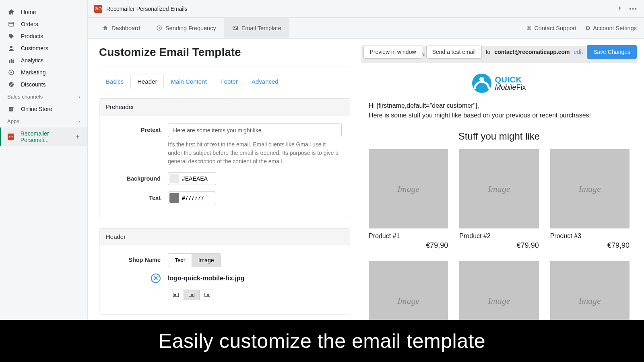  Describe the element at coordinates (612, 52) in the screenshot. I see `save-button: Save Changes` at that location.